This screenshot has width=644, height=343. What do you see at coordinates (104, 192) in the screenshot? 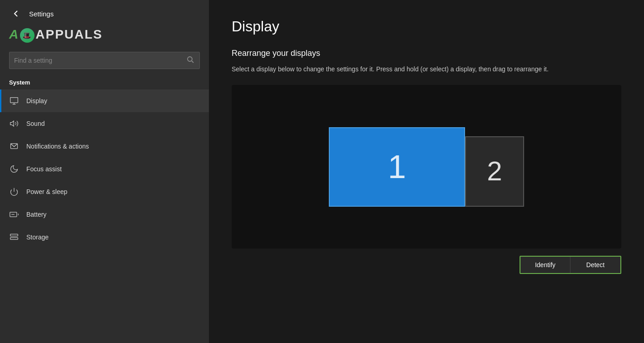
I see `sidebar-item-power: Power & sleep` at bounding box center [104, 192].